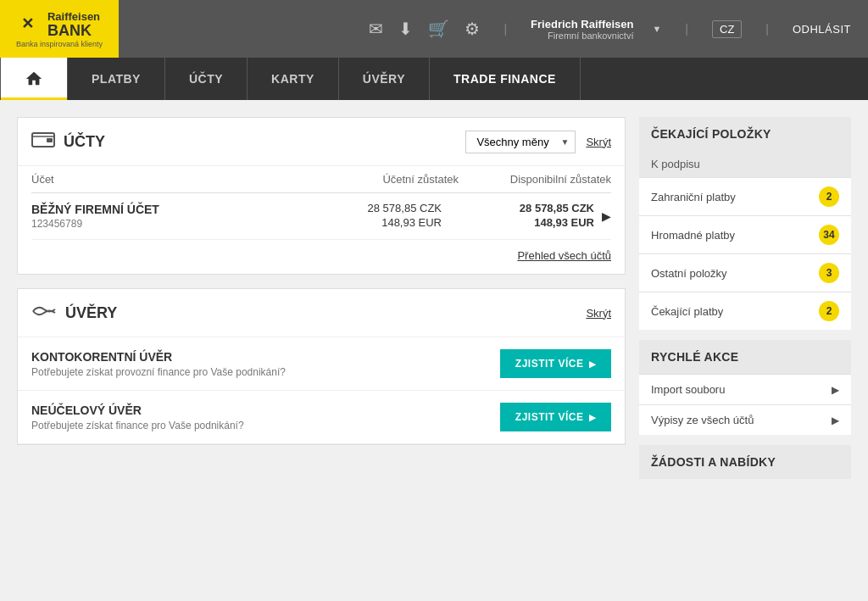 This screenshot has width=868, height=601. I want to click on logo: ✕ Raiffeisen BANK Banka inspirovaná klie…, so click(59, 29).